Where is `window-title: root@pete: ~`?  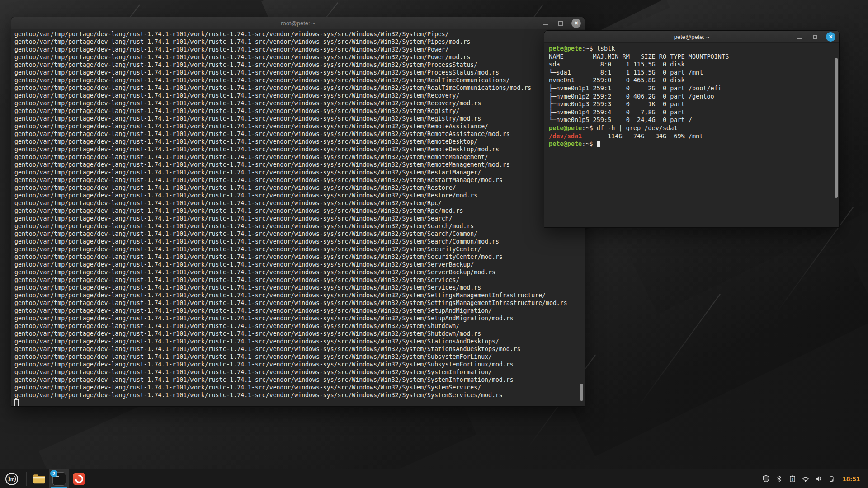
window-title: root@pete: ~ is located at coordinates (298, 23).